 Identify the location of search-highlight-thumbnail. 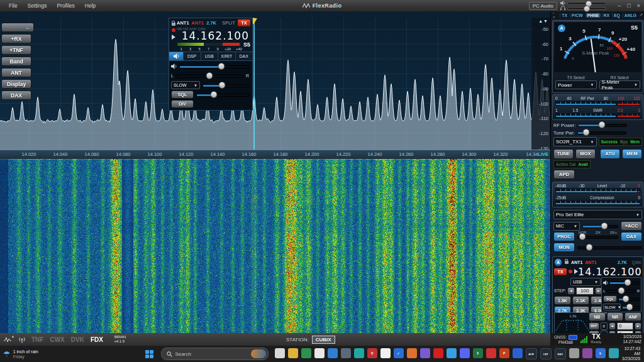
(258, 354).